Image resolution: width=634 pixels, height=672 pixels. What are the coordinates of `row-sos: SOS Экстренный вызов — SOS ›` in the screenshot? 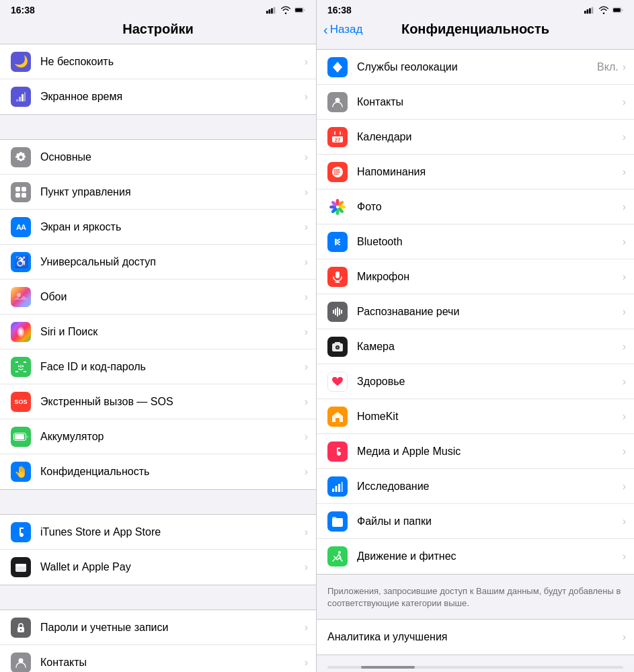 It's located at (158, 402).